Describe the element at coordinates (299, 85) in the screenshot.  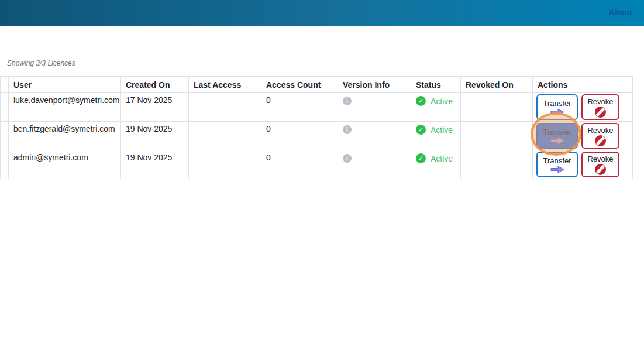
I see `column-header-access-count: Access Count` at that location.